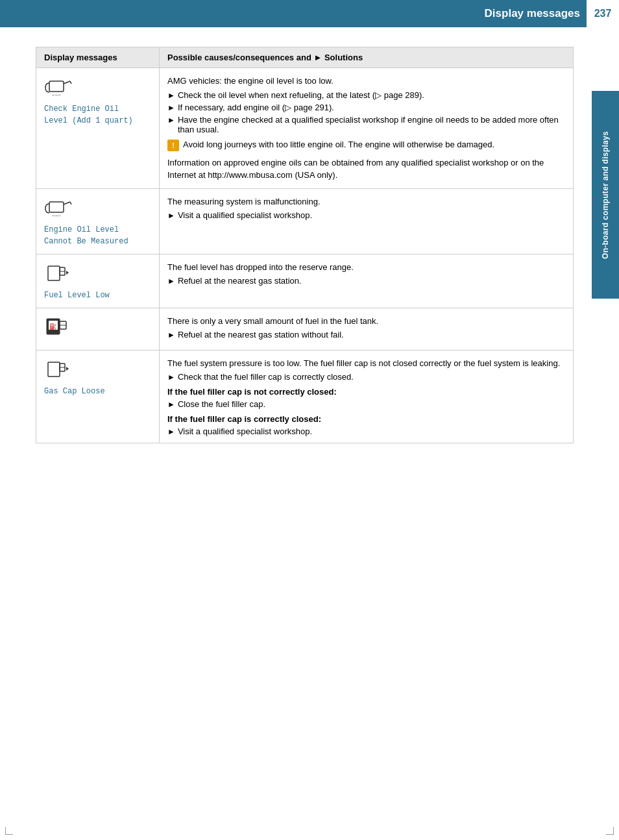 This screenshot has width=619, height=840. Describe the element at coordinates (240, 280) in the screenshot. I see `bullet-text: Refuel at the nearest gas station.` at that location.